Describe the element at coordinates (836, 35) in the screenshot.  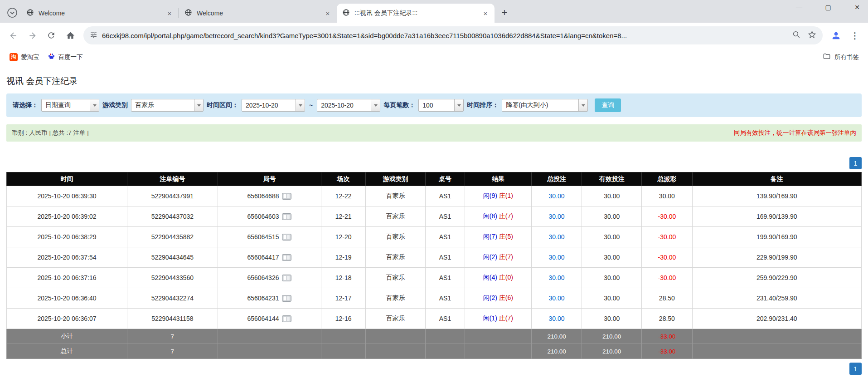
I see `profile-avatar-icon` at that location.